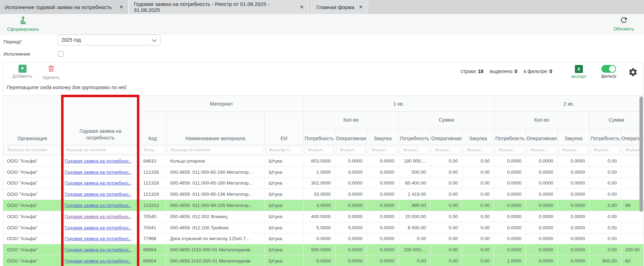 This screenshot has width=644, height=266. What do you see at coordinates (153, 194) in the screenshot?
I see `cell-code: 121329` at bounding box center [153, 194].